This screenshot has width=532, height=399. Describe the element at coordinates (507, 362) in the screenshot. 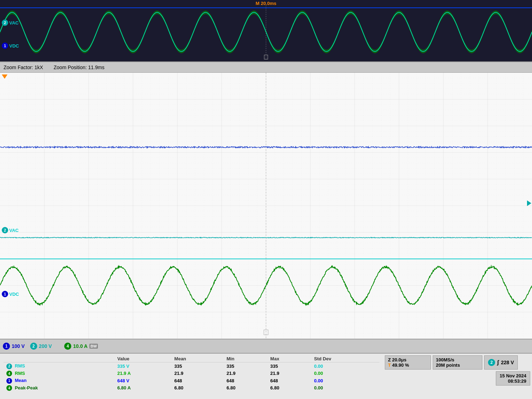

I see `sig-value: 228 V` at that location.